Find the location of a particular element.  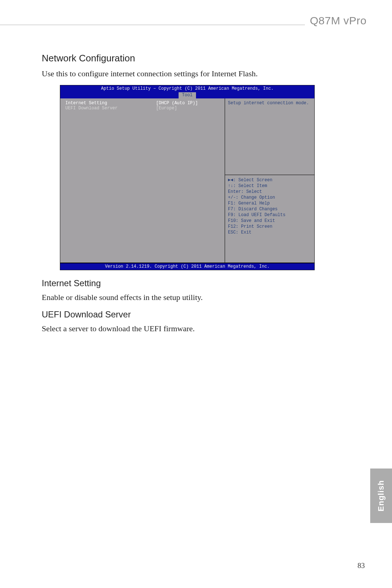

subsection-title-internet-setting: Internet Setting is located at coordinates (200, 283).